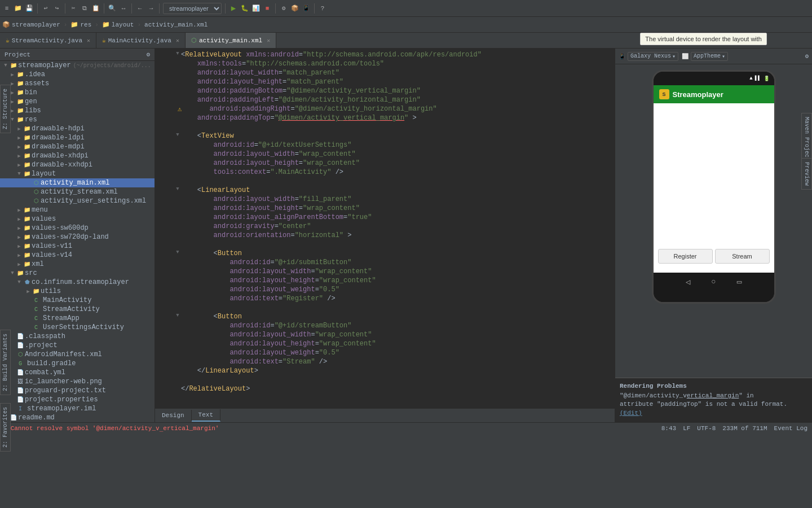 This screenshot has height=508, width=812. Describe the element at coordinates (77, 183) in the screenshot. I see `tree-item-activity-main: ⬡ activity_main.xml` at that location.